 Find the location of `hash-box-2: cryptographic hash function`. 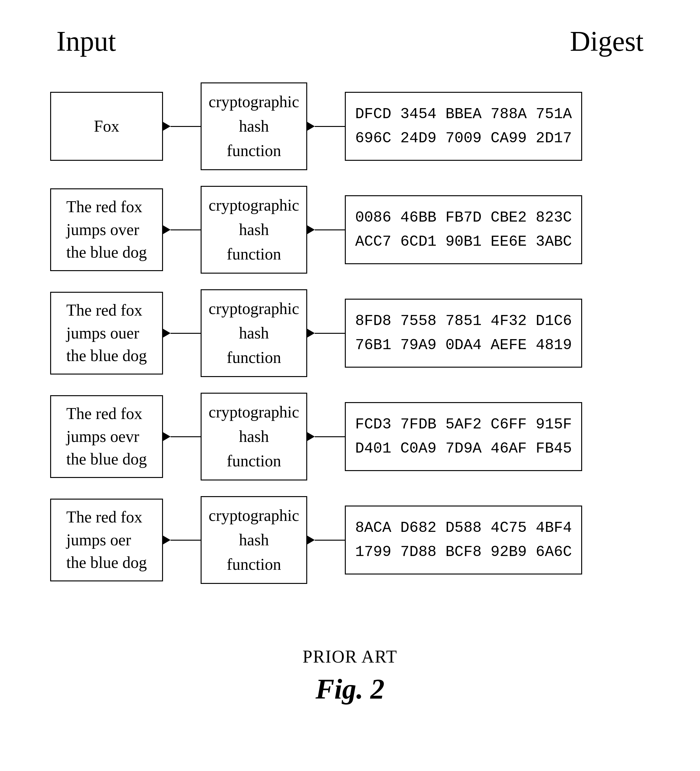

hash-box-2: cryptographic hash function is located at coordinates (254, 229).